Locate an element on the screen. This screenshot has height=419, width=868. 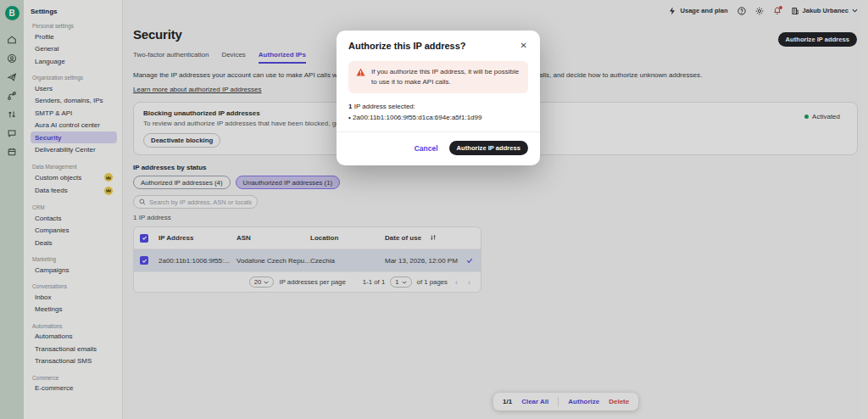
modal-title: Authorize this IP address? is located at coordinates (407, 46).